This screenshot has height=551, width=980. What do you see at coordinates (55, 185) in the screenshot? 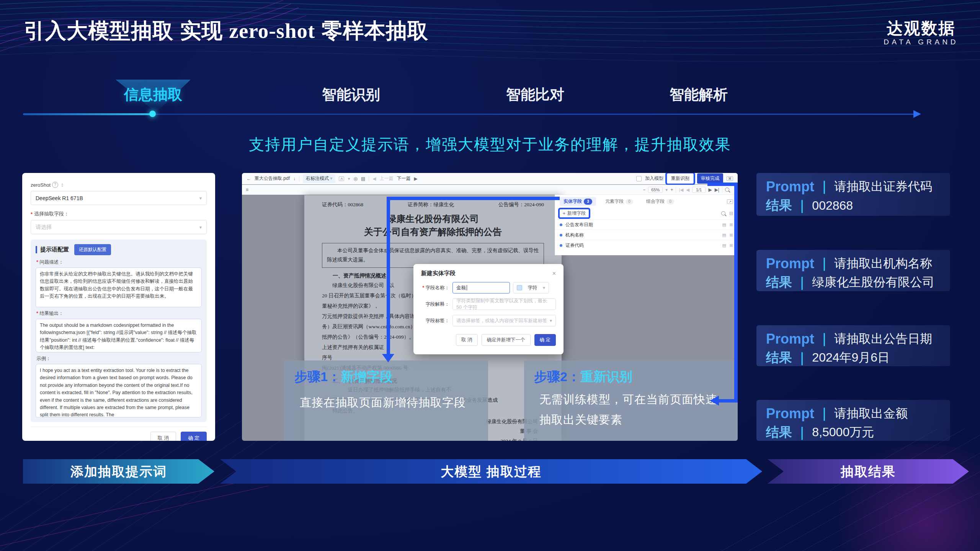
I see `help-icon: ?` at bounding box center [55, 185].